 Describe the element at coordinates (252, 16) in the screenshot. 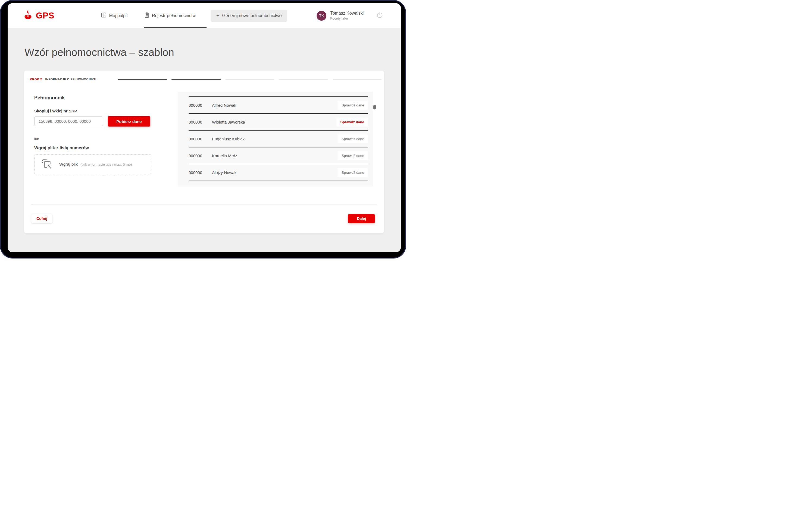

I see `generate-button-label: Generuj nowe pełnomocnictwo` at that location.